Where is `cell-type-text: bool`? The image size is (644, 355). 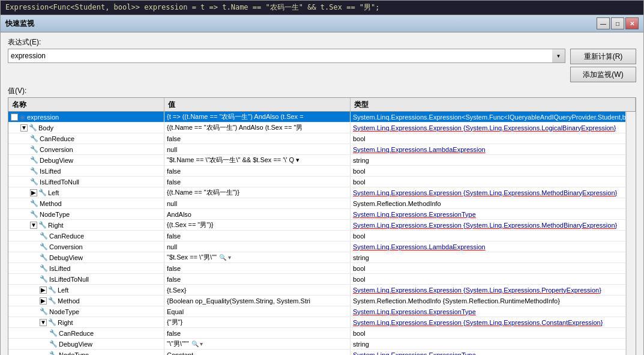
cell-type-text: bool is located at coordinates (359, 182).